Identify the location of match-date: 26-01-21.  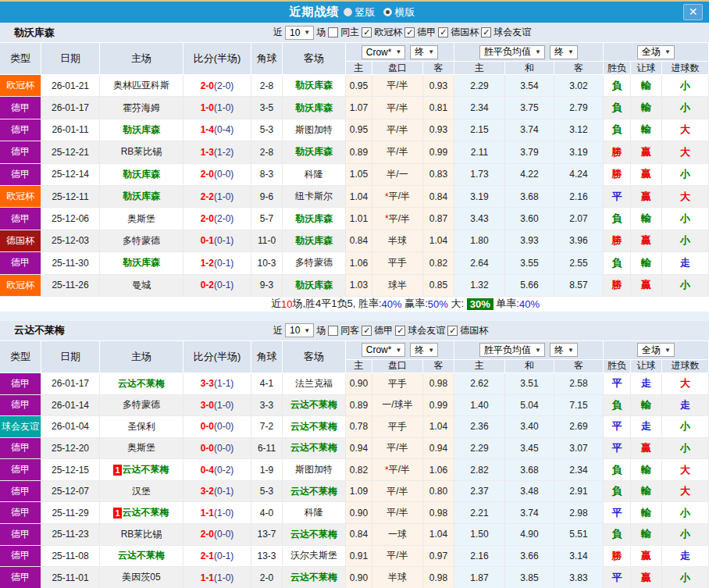
(70, 86).